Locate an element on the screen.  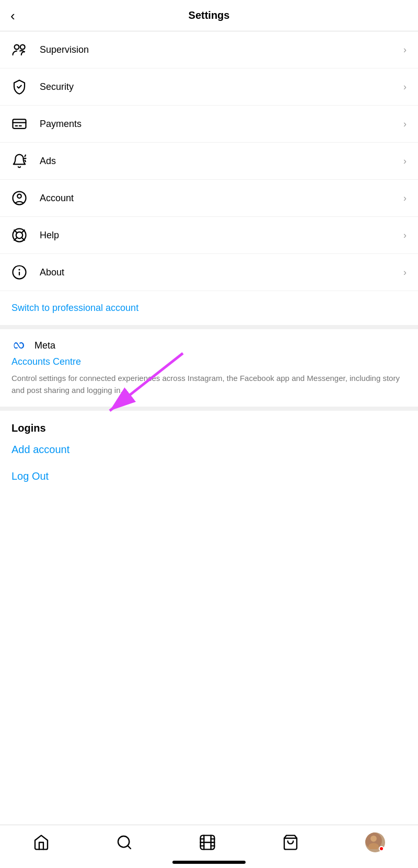
security-icon is located at coordinates (23, 87).